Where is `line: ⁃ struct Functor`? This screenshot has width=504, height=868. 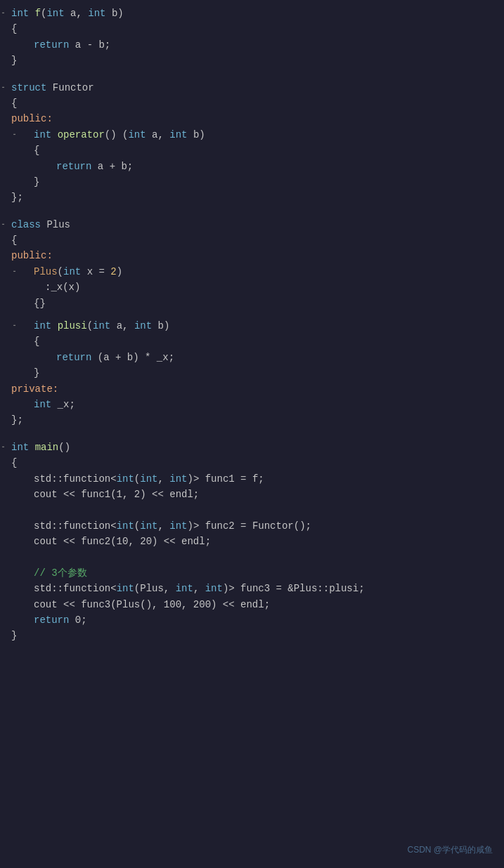
line: ⁃ struct Functor is located at coordinates (252, 88).